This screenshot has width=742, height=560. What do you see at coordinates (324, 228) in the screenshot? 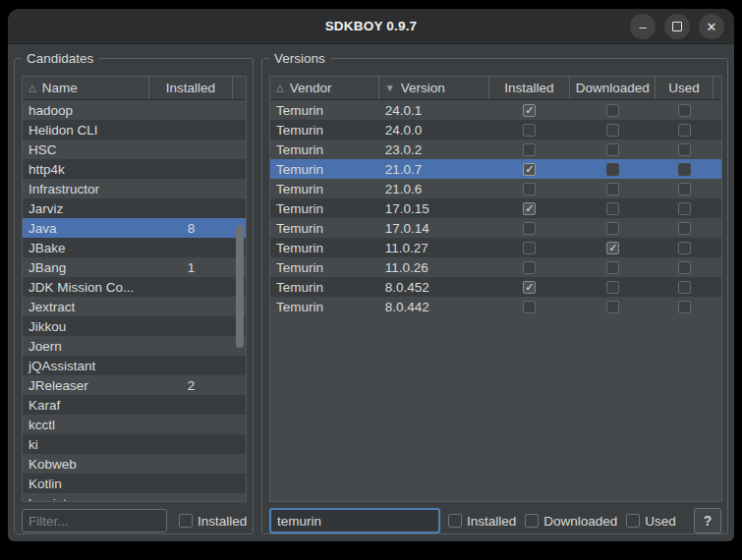
I see `version-vendor: Temurin` at bounding box center [324, 228].